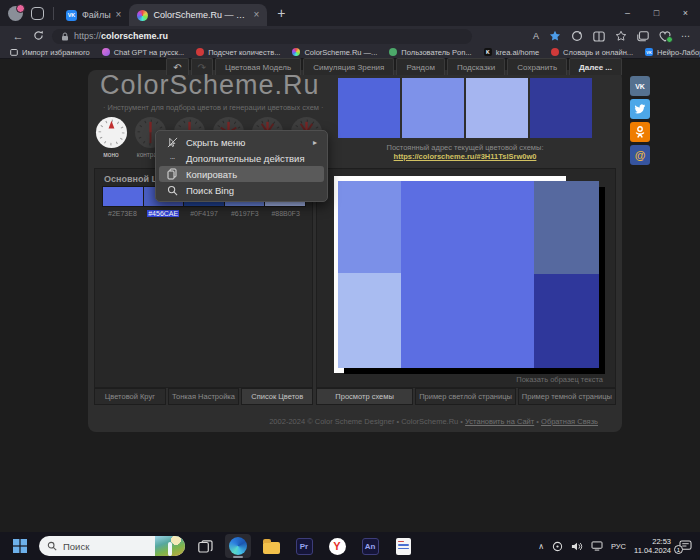 Image resolution: width=700 pixels, height=560 pixels. What do you see at coordinates (597, 546) in the screenshot?
I see `network-icon` at bounding box center [597, 546].